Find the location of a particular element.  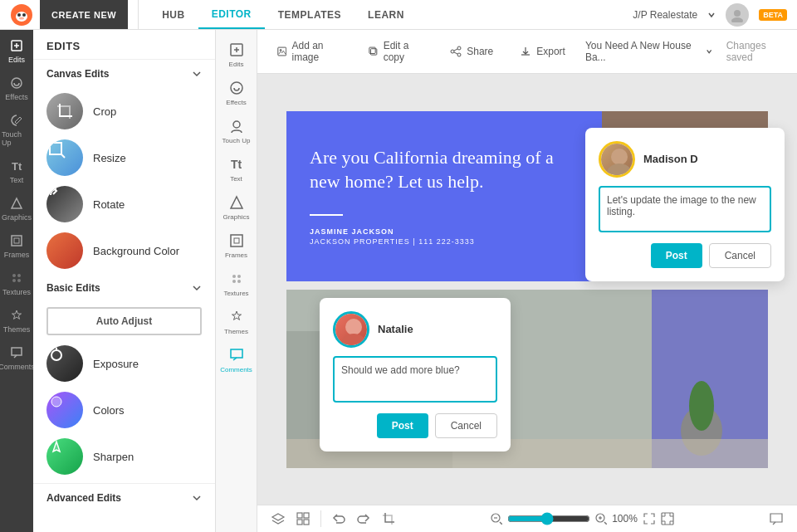

mid-tool-textures-label: Textures is located at coordinates (236, 294).